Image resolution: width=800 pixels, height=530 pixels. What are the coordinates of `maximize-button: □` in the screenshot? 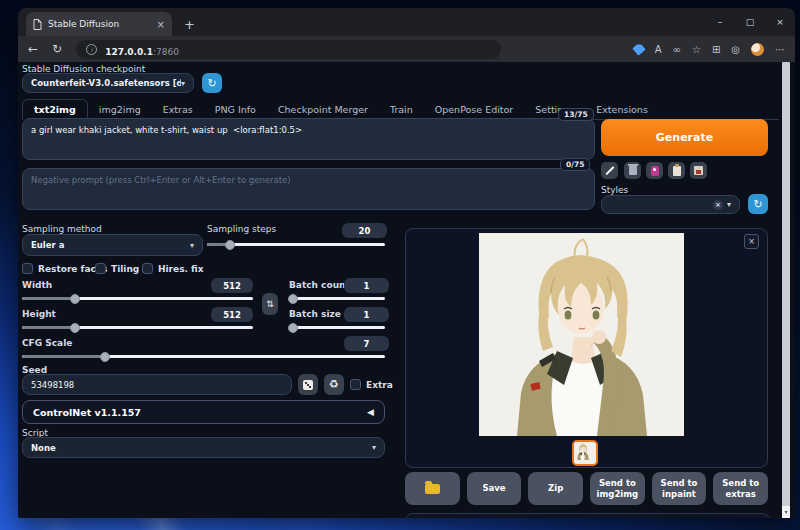 It's located at (750, 22).